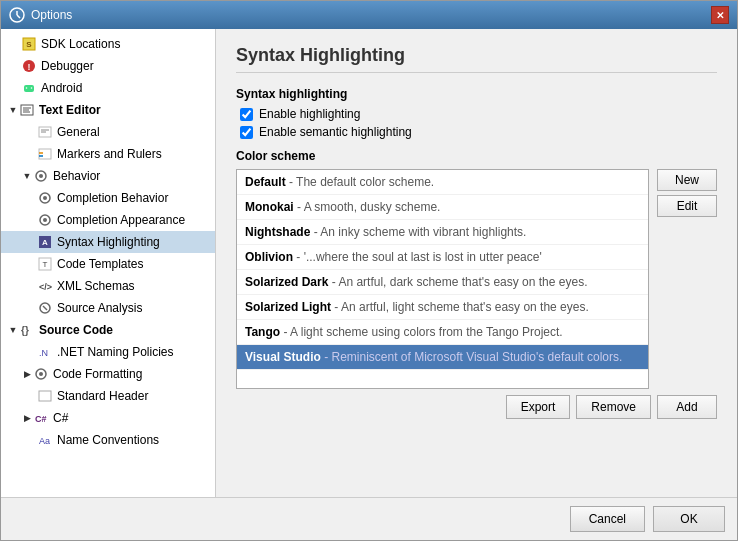 Image resolution: width=738 pixels, height=541 pixels. What do you see at coordinates (80, 44) in the screenshot?
I see `sidebar-label-sdk-locations: SDK Locations` at bounding box center [80, 44].